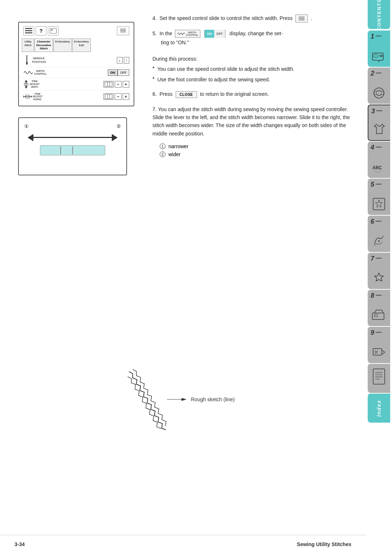  Describe the element at coordinates (379, 378) in the screenshot. I see `notes-icon` at that location.